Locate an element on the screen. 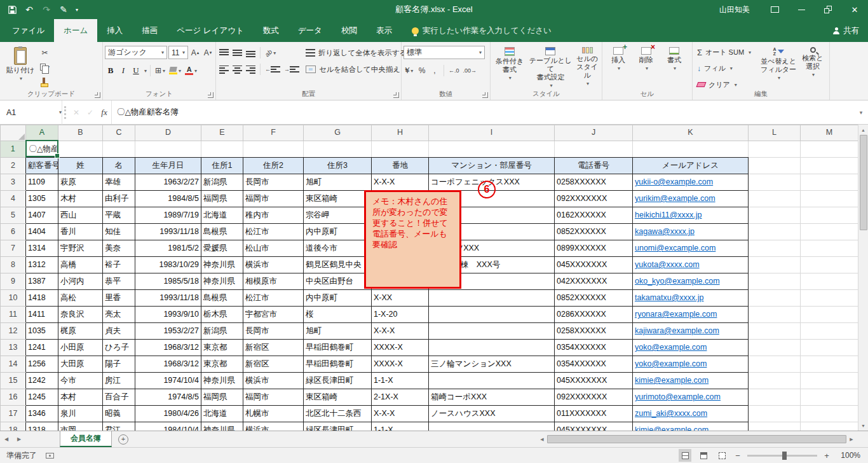 This screenshot has height=463, width=868. cell: 高橋 is located at coordinates (81, 265).